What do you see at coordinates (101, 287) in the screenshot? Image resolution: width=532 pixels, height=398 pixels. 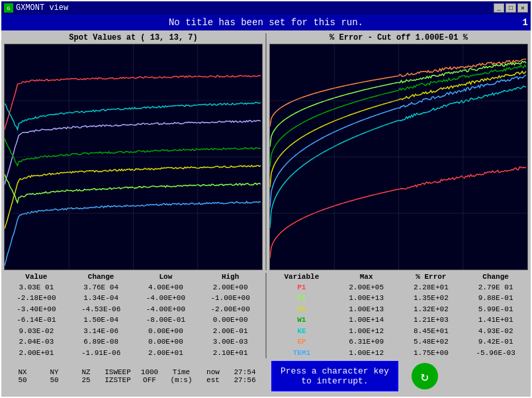 I see `left-table-cell: 3.76E 04` at bounding box center [101, 287].